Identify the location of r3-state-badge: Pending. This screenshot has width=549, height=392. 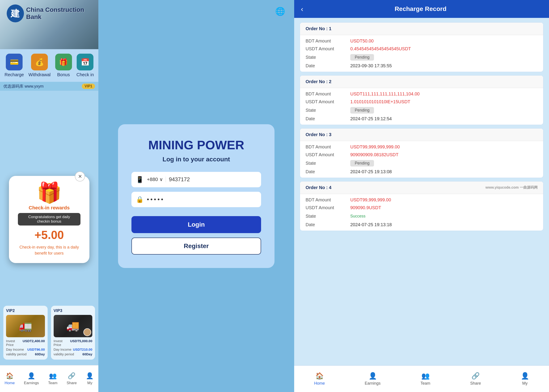
(362, 163).